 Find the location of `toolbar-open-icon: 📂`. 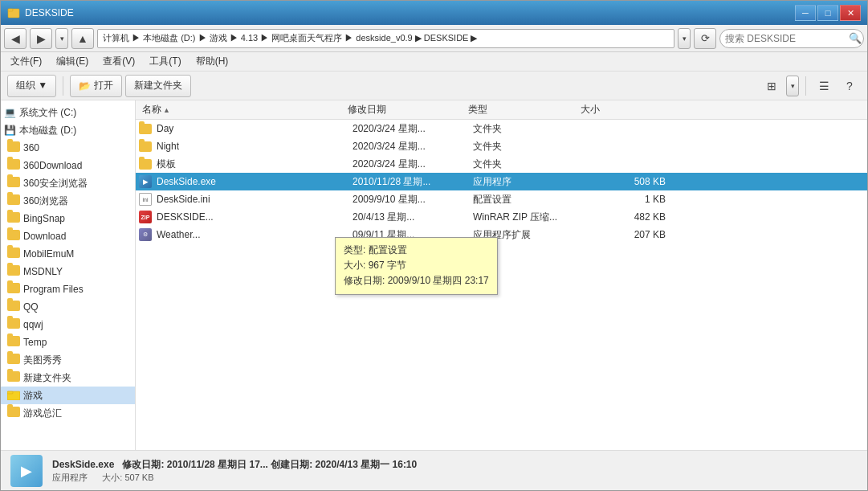

toolbar-open-icon: 📂 is located at coordinates (85, 86).